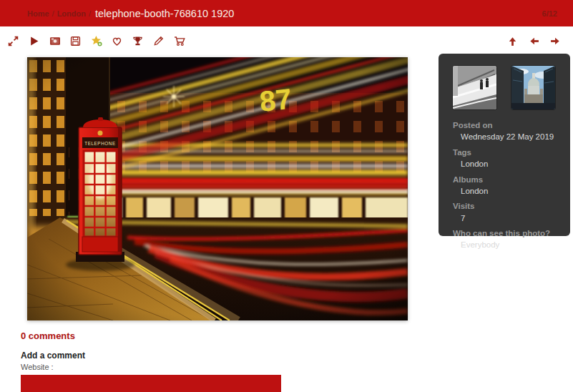 This screenshot has height=392, width=573. Describe the element at coordinates (72, 14) in the screenshot. I see `breadcrumb-london: London` at that location.